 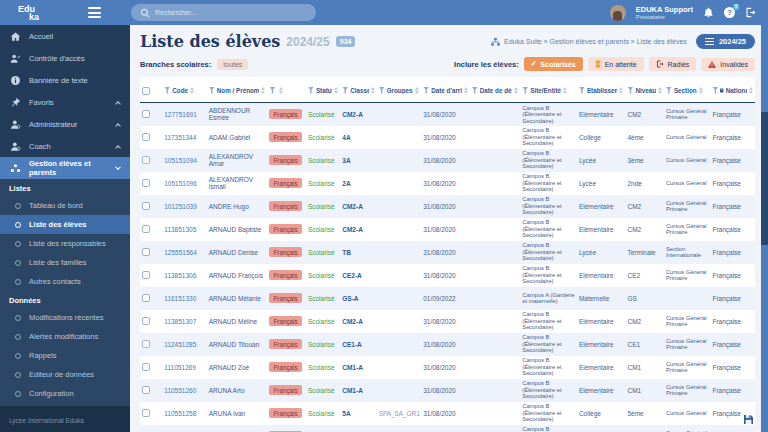 What do you see at coordinates (764, 178) in the screenshot?
I see `scrollbar-thumb` at bounding box center [764, 178].